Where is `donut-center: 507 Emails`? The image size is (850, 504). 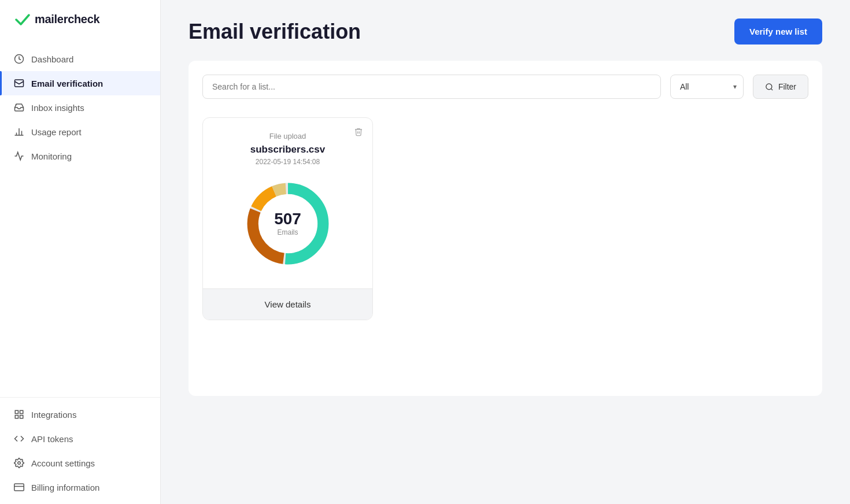 donut-center: 507 Emails is located at coordinates (288, 224).